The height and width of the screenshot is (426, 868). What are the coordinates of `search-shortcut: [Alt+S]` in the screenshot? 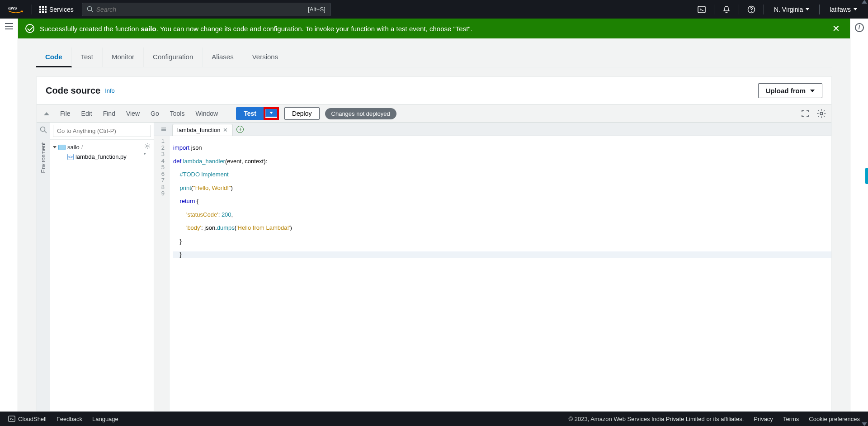 It's located at (316, 9).